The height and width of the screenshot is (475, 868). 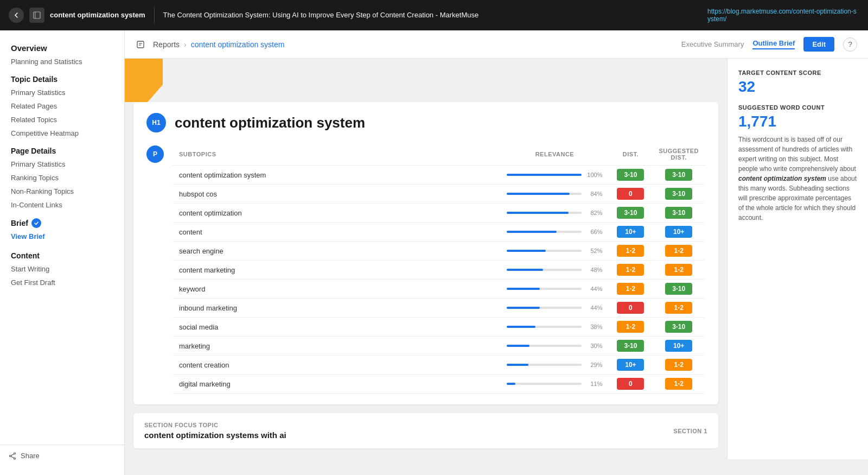 I want to click on table-row: content optimization 82% 3-10 3-10, so click(x=439, y=213).